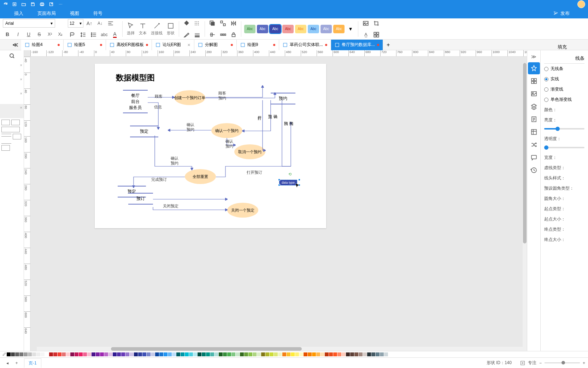 The height and width of the screenshot is (368, 588). What do you see at coordinates (534, 170) in the screenshot?
I see `history-tool-icon` at bounding box center [534, 170].